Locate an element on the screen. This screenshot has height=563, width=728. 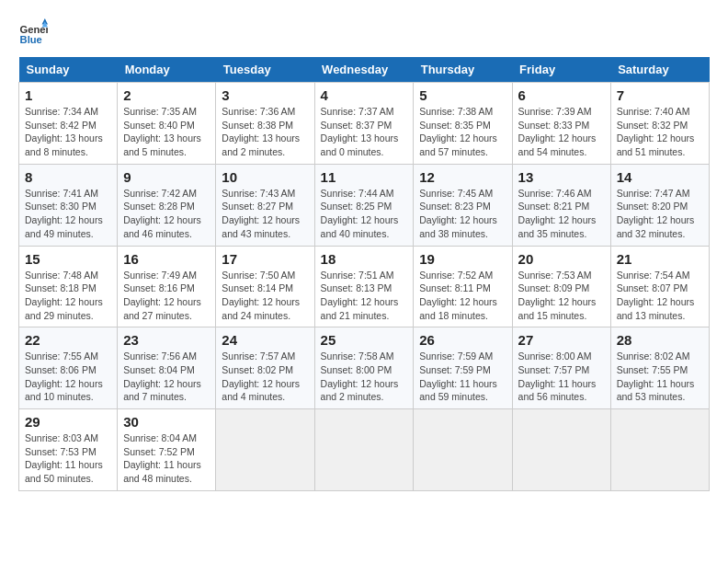
day-cell: 9Sunrise: 7:42 AMSunset: 8:28 PMDaylight… is located at coordinates (167, 204).